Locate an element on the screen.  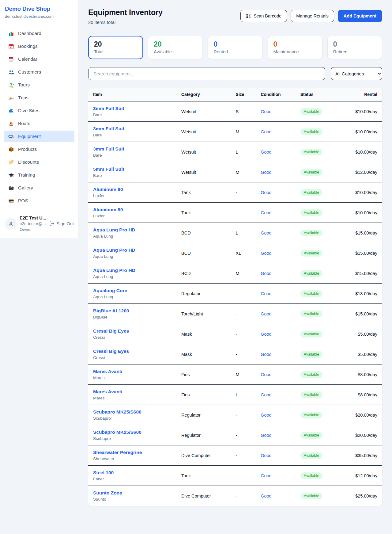
category-cell: Dive Computer is located at coordinates (204, 496).